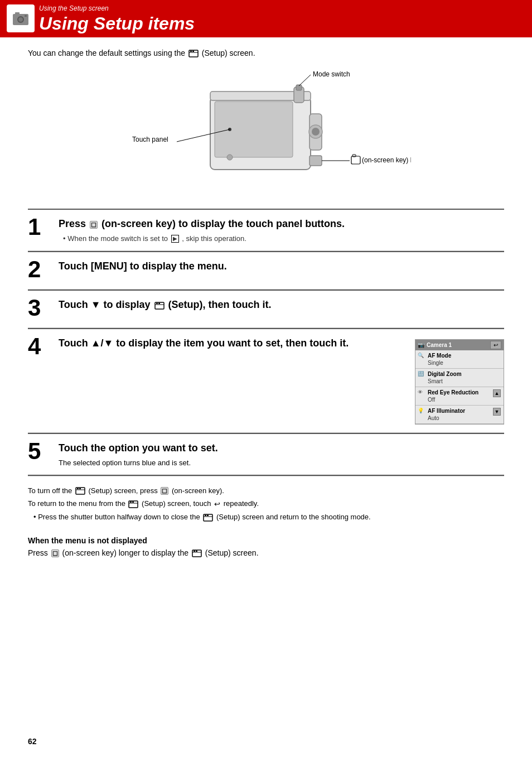 This screenshot has width=532, height=757. What do you see at coordinates (423, 355) in the screenshot?
I see `menu-row-icon: 🔍` at bounding box center [423, 355].